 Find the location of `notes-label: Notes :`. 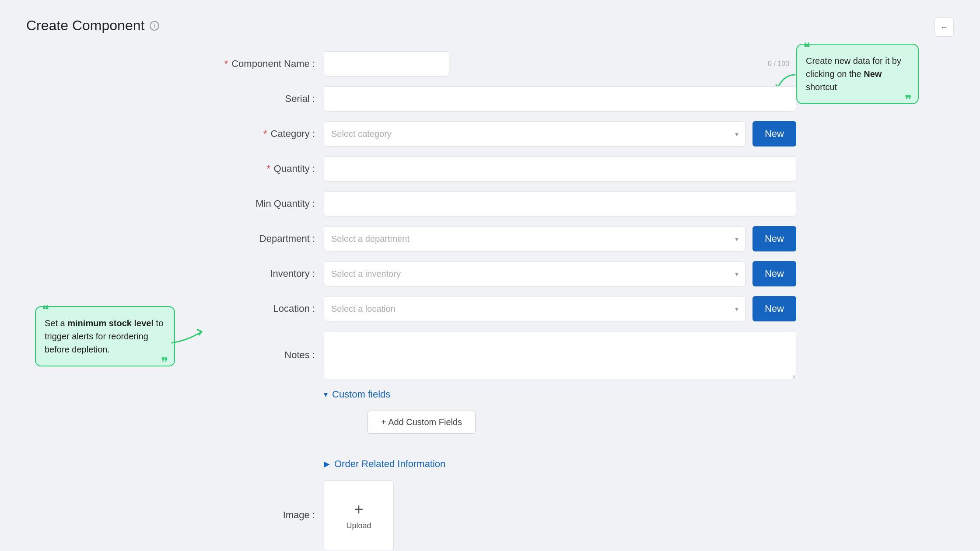

notes-label: Notes : is located at coordinates (254, 355).